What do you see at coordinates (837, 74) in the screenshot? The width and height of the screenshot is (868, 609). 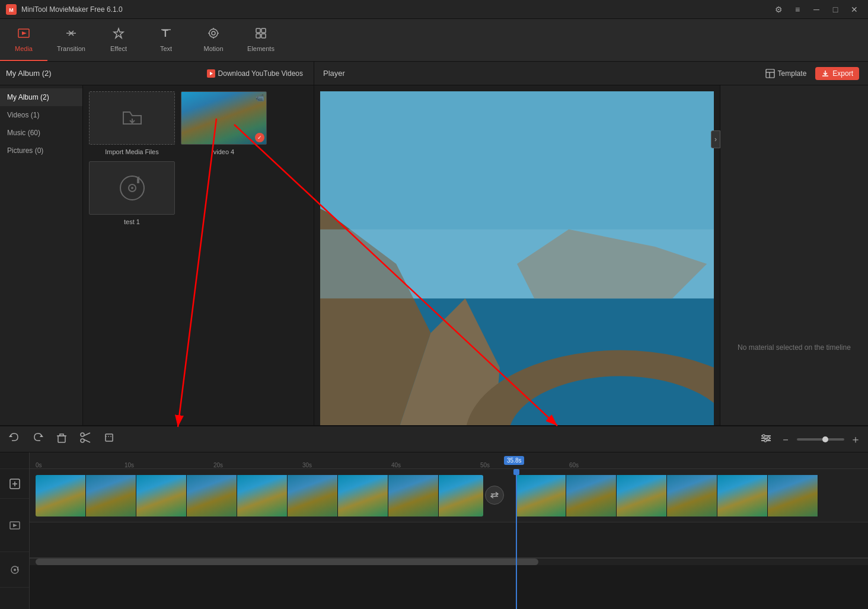 I see `export-button: Export` at bounding box center [837, 74].